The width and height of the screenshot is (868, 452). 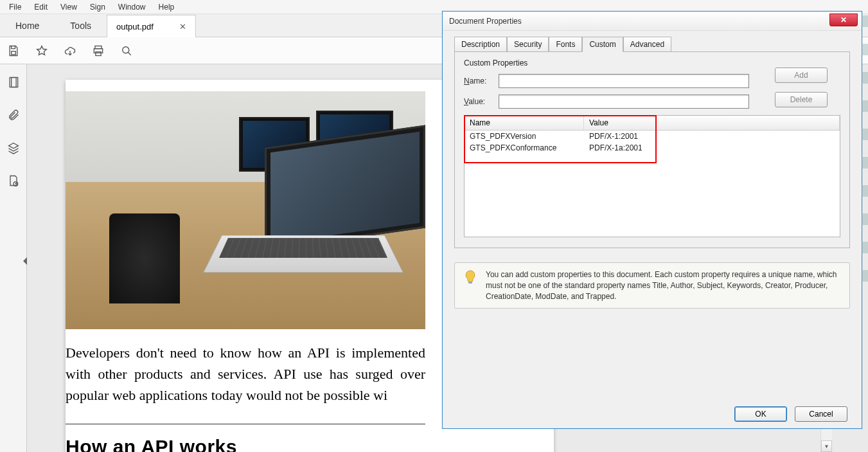 I want to click on tab-custom: Custom, so click(x=603, y=44).